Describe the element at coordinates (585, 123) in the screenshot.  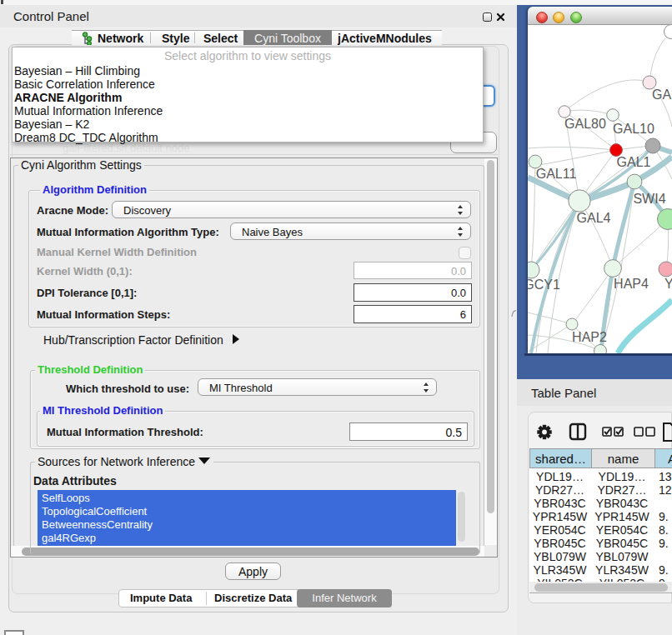
I see `svg-text: GAL80` at that location.